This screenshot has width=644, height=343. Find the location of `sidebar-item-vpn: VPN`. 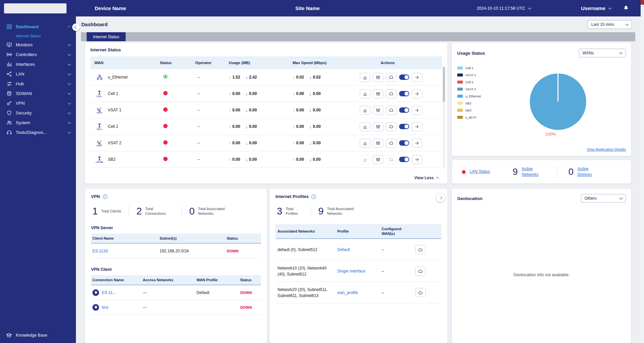

sidebar-item-vpn: VPN is located at coordinates (38, 103).